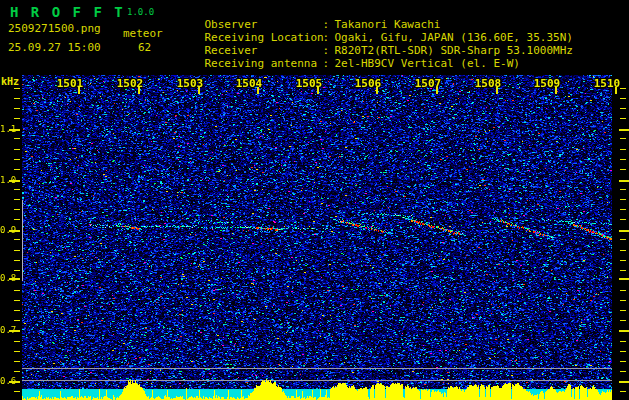 The height and width of the screenshot is (400, 629). Describe the element at coordinates (376, 38) in the screenshot. I see `info-row-receiver: Receiver:R820T2(RTL-SDR) SDR-Sharp 53.10…` at that location.